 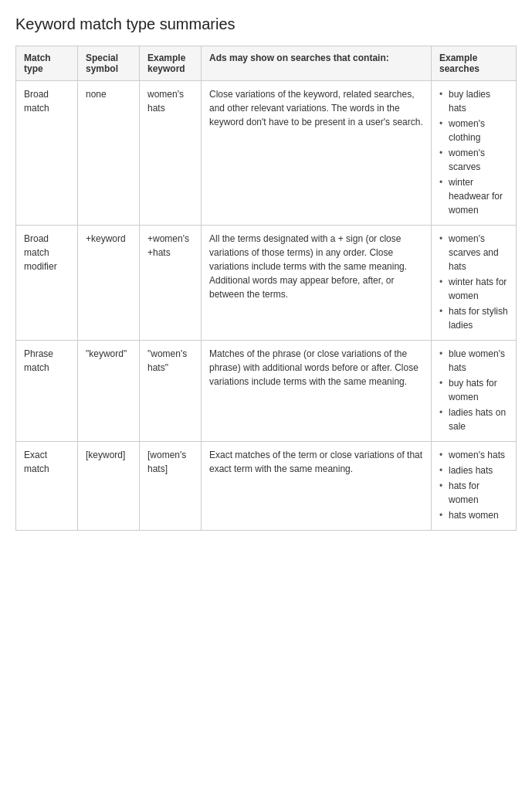 I want to click on page-title: Keyword match type summaries, so click(x=266, y=25).